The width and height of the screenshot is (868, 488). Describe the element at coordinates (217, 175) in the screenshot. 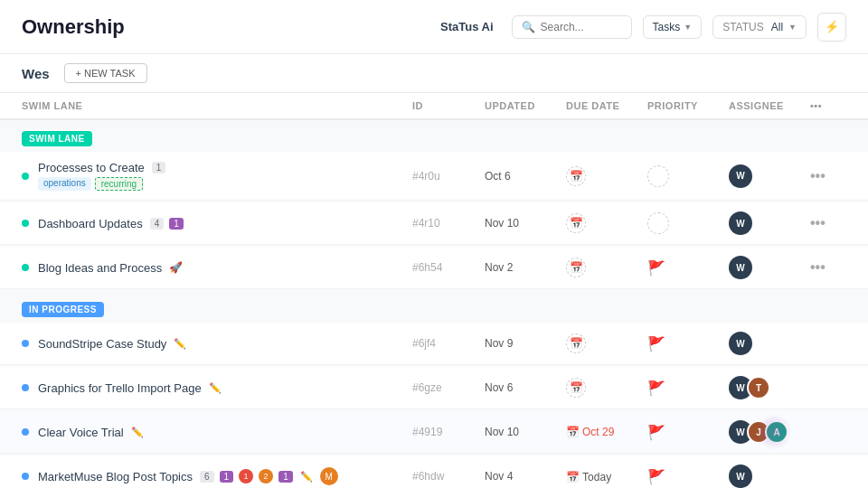

I see `task-name-cell: Processes to Create 1 operations recurri…` at that location.